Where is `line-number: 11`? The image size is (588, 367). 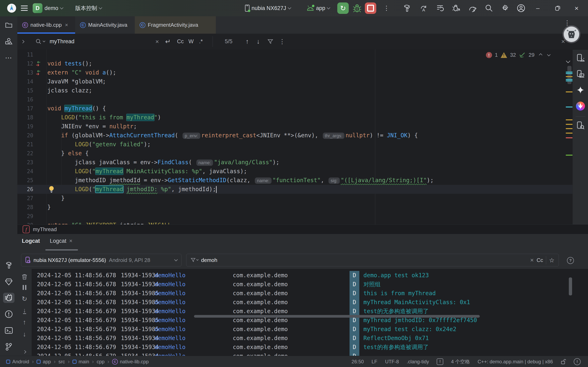 line-number: 11 is located at coordinates (25, 55).